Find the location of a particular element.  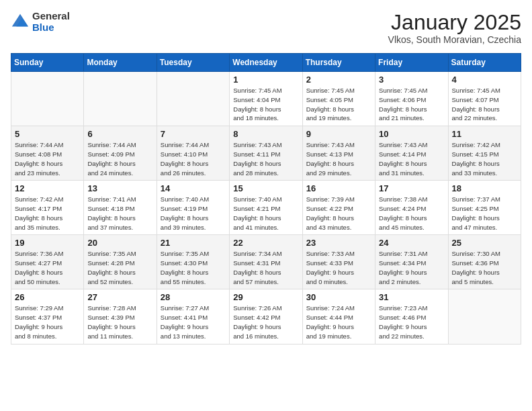

table-row: 16Sunrise: 7:39 AM Sunset: 4:22 PM Dayli… is located at coordinates (339, 208).